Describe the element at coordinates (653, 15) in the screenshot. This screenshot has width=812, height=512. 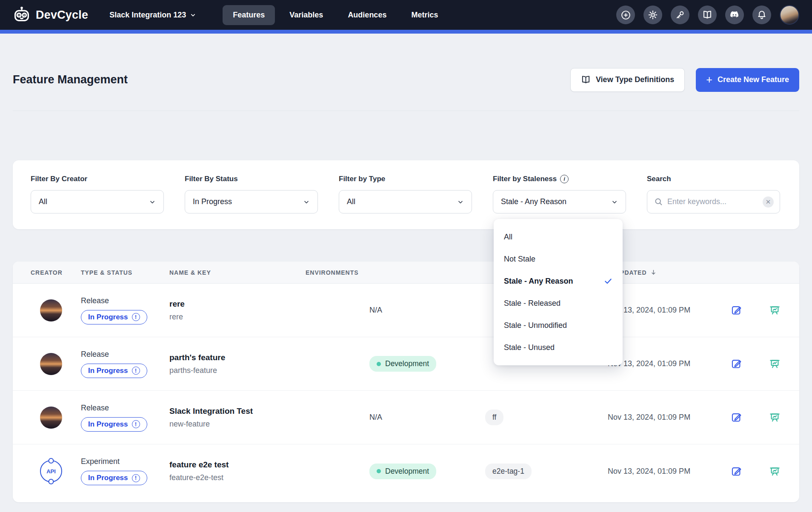
I see `settings-button` at that location.